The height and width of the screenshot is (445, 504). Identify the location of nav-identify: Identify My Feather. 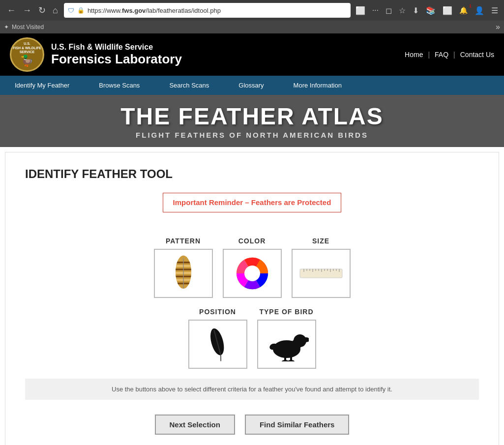
(42, 86).